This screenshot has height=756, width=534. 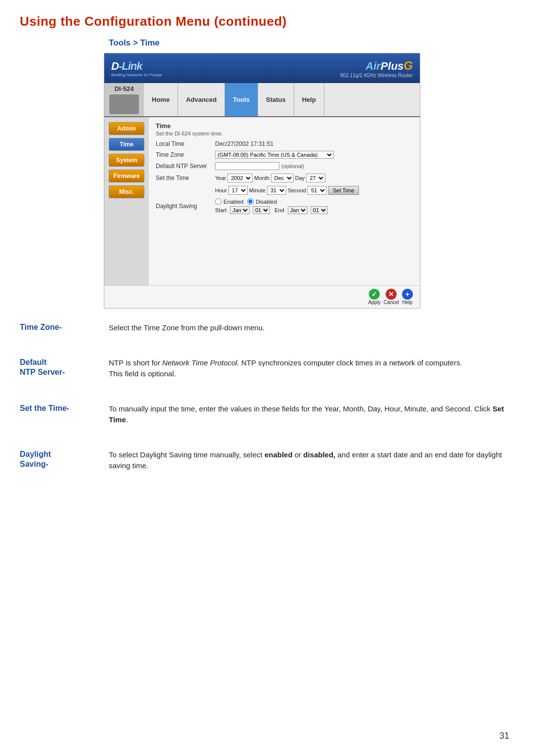 What do you see at coordinates (219, 202) in the screenshot?
I see `daylight-enabled-radio` at bounding box center [219, 202].